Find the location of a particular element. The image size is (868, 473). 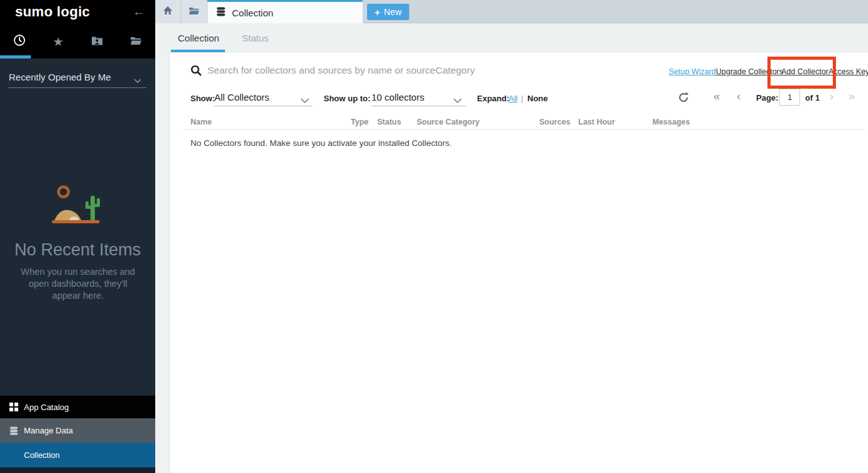

column-header-status: Status is located at coordinates (389, 122).